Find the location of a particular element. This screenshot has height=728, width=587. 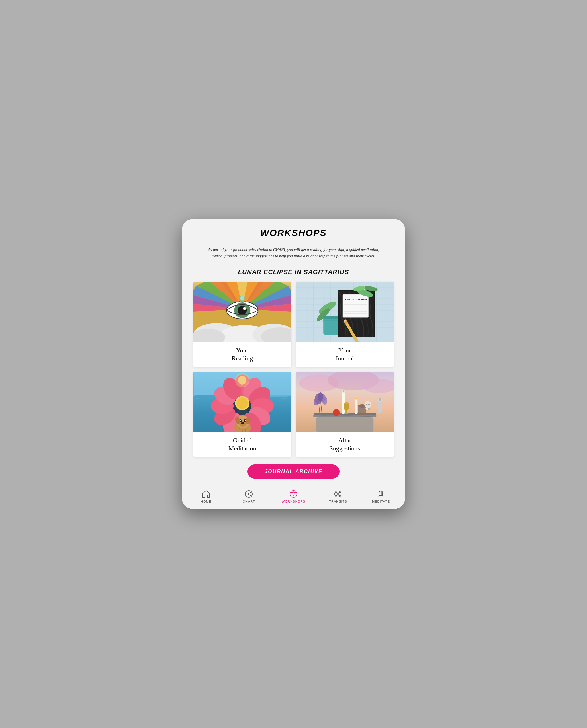

nav-chart: CHART is located at coordinates (249, 496).